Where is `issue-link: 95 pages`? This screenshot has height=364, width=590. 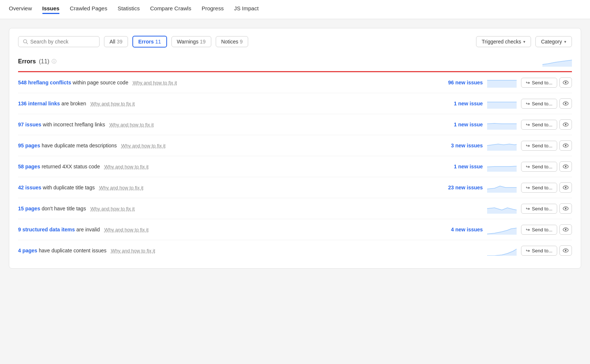 issue-link: 95 pages is located at coordinates (29, 146).